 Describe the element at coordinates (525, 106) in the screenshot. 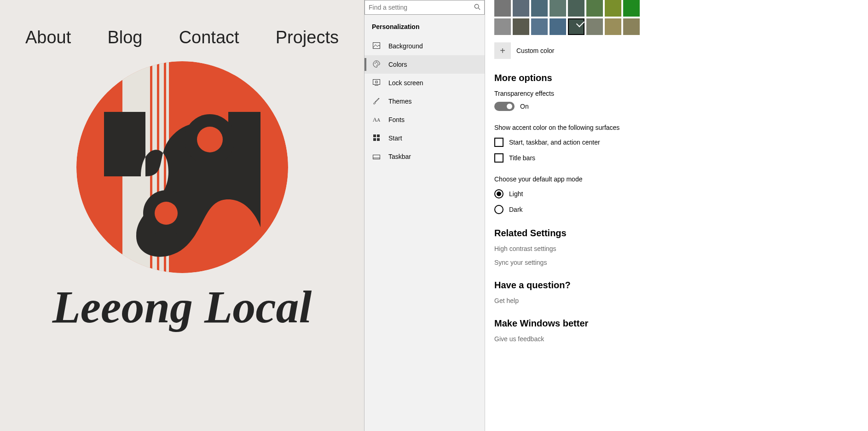

I see `transparency-state: On` at that location.